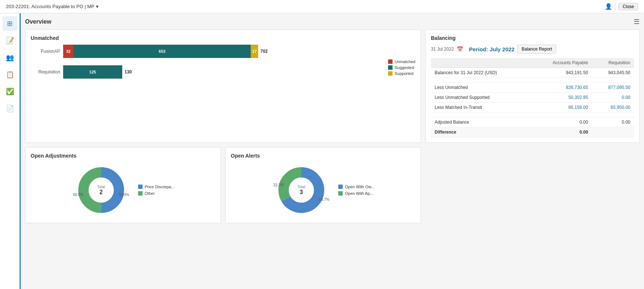 The image size is (644, 289). Describe the element at coordinates (45, 51) in the screenshot. I see `bar-label-fusionap: FusionAP` at that location.